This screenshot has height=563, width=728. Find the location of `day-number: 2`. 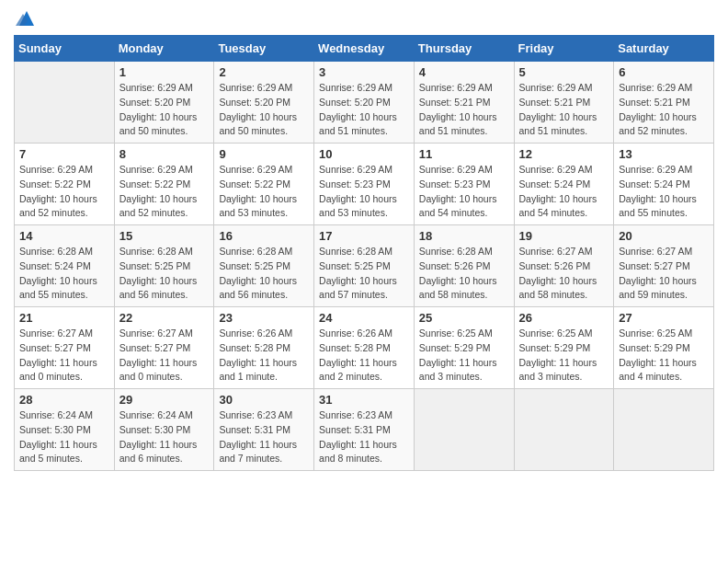

day-number: 2 is located at coordinates (264, 72).